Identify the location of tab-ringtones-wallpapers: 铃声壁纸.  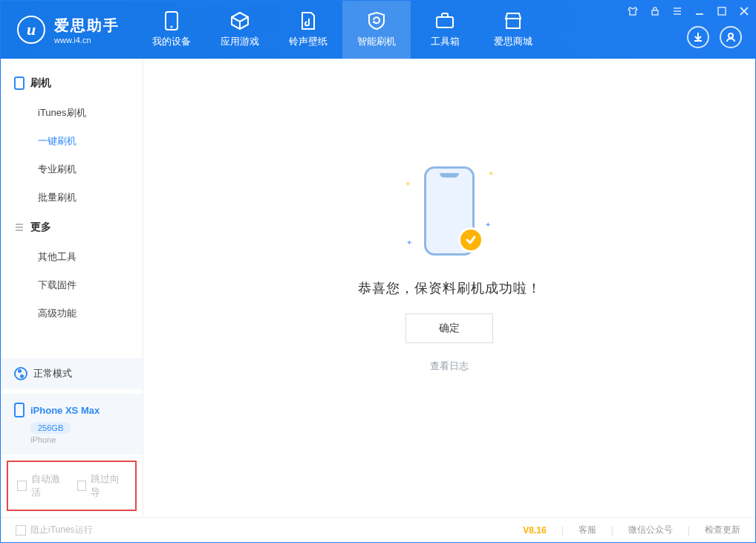
(308, 30).